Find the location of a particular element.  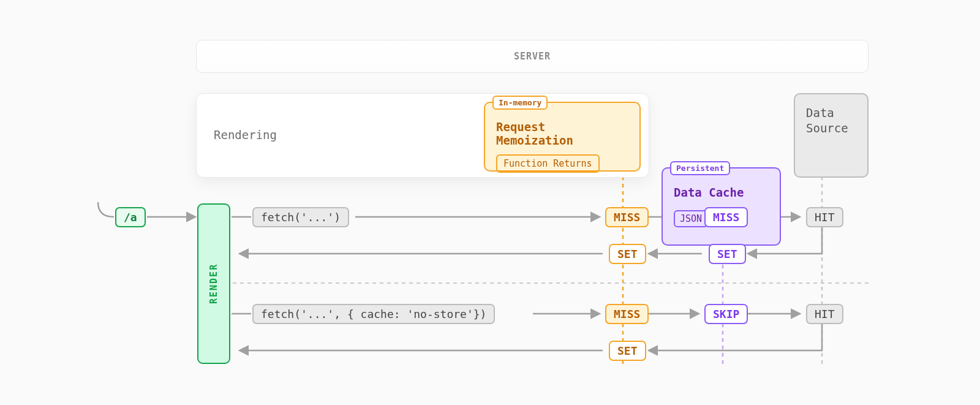

render-label: RENDER is located at coordinates (214, 284).